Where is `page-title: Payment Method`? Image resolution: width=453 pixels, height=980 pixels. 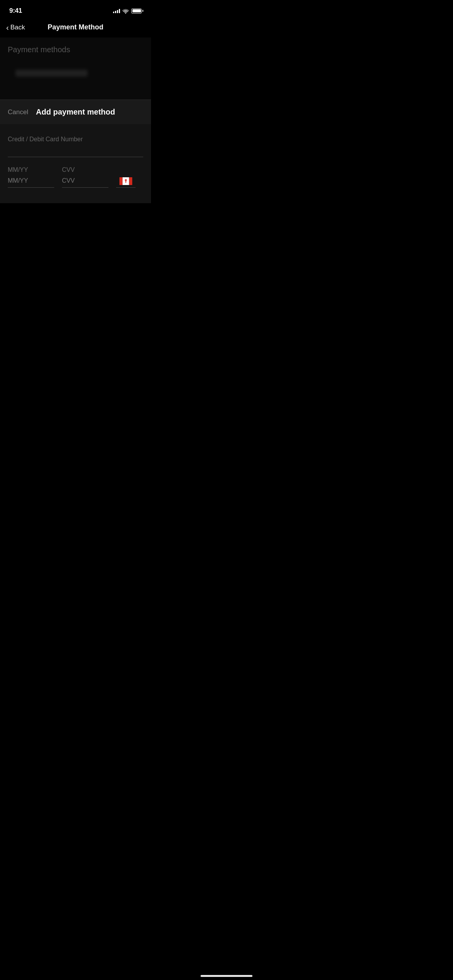 page-title: Payment Method is located at coordinates (76, 27).